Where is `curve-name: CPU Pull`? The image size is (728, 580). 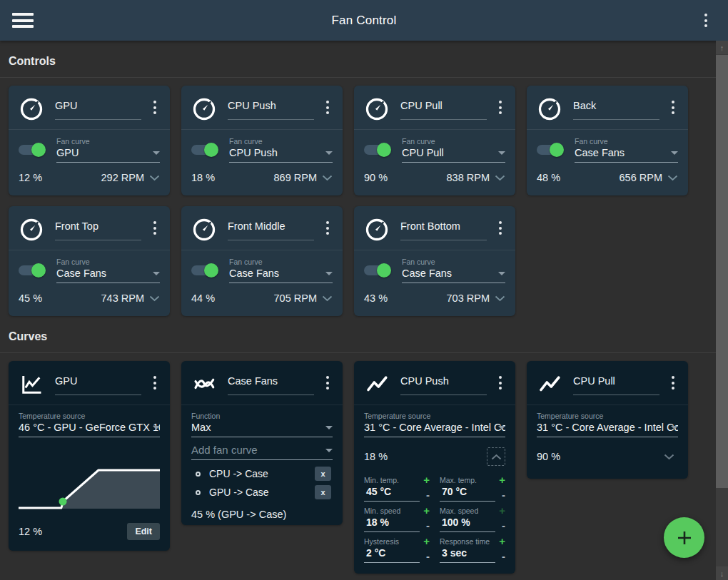
curve-name: CPU Pull is located at coordinates (617, 382).